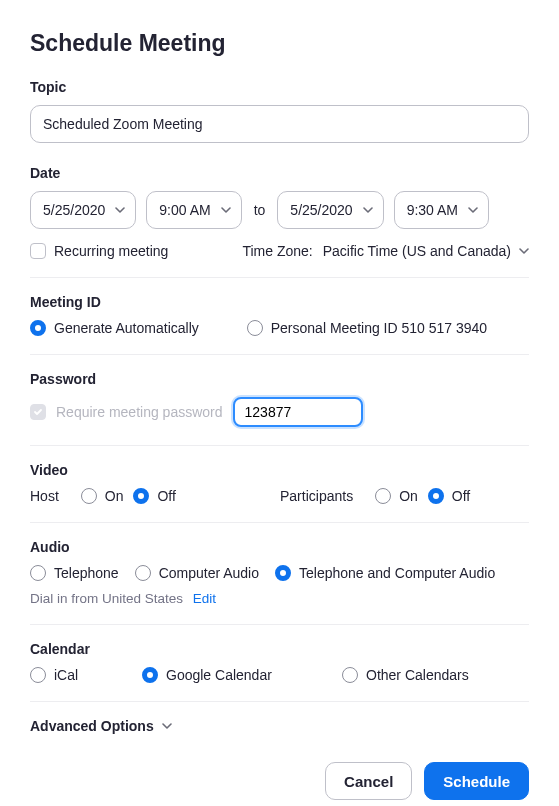 This screenshot has width=559, height=806. What do you see at coordinates (280, 173) in the screenshot?
I see `date-label: Date` at bounding box center [280, 173].